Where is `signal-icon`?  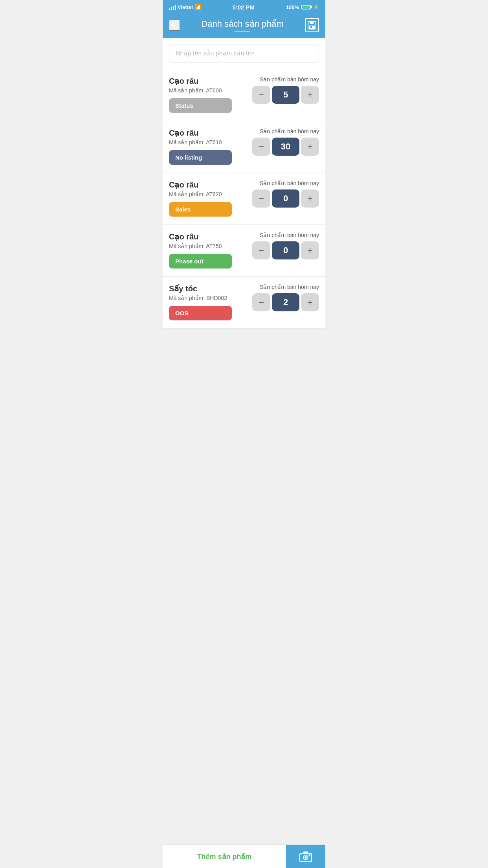 signal-icon is located at coordinates (172, 7).